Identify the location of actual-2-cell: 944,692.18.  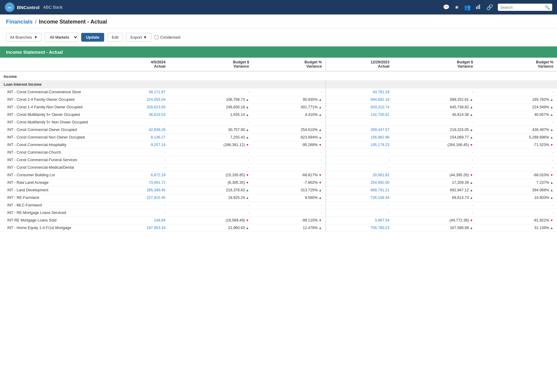
(359, 100).